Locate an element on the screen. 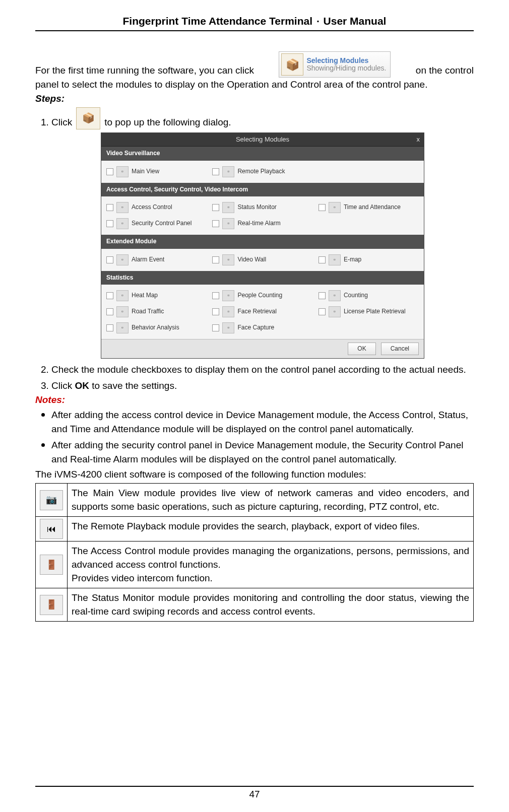  module-checkbox-item: ▫Security Control Panel is located at coordinates (156, 224).